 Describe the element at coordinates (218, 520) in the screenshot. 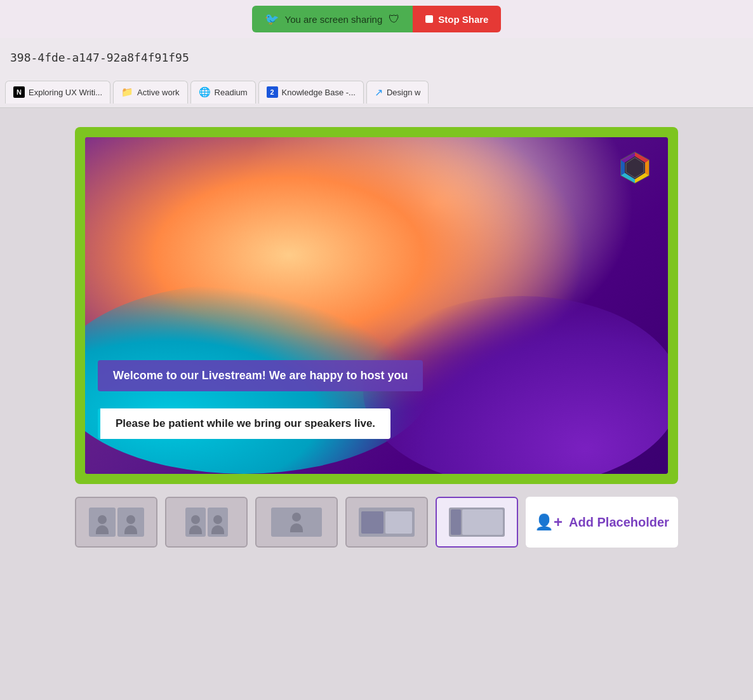

I see `person-head-b2` at that location.